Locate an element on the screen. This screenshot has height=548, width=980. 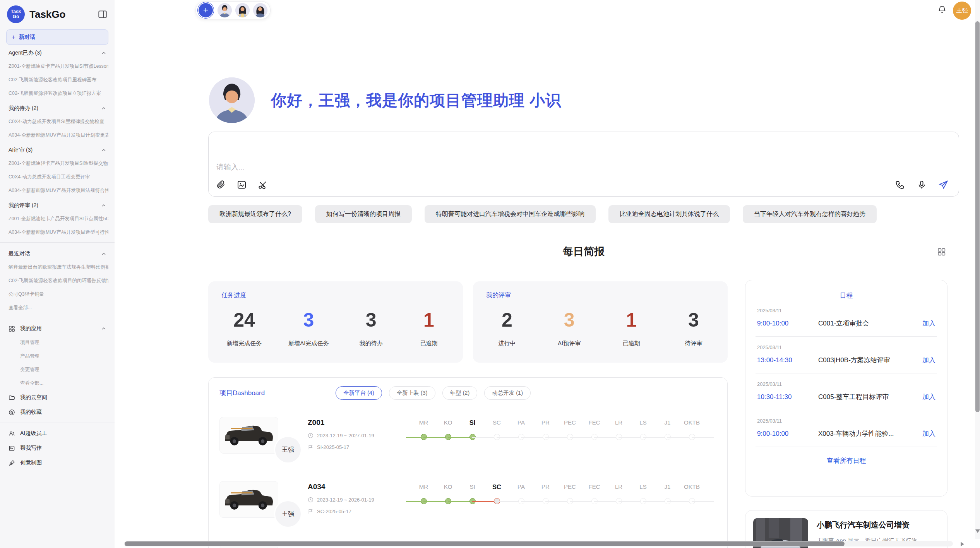
app-item-project-mgmt: 项目管理 is located at coordinates (57, 343).